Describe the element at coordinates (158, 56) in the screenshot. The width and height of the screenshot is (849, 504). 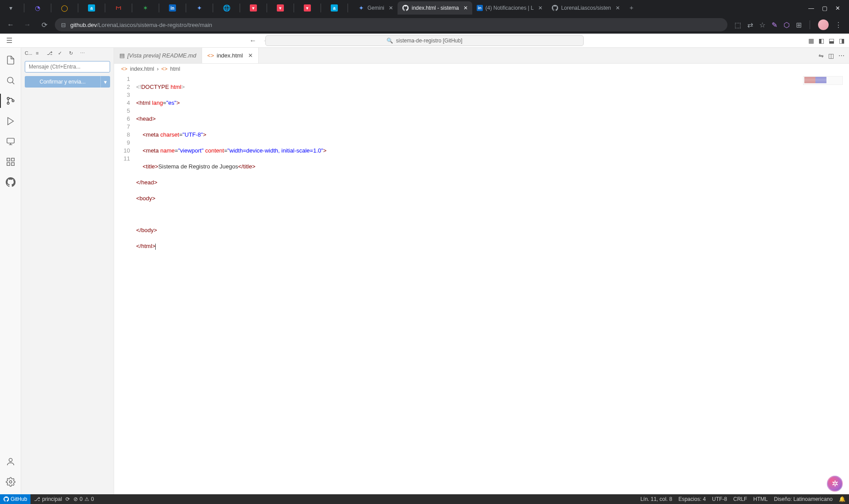
I see `editor-tab-readme: ▤ [Vista previa] README.md` at that location.